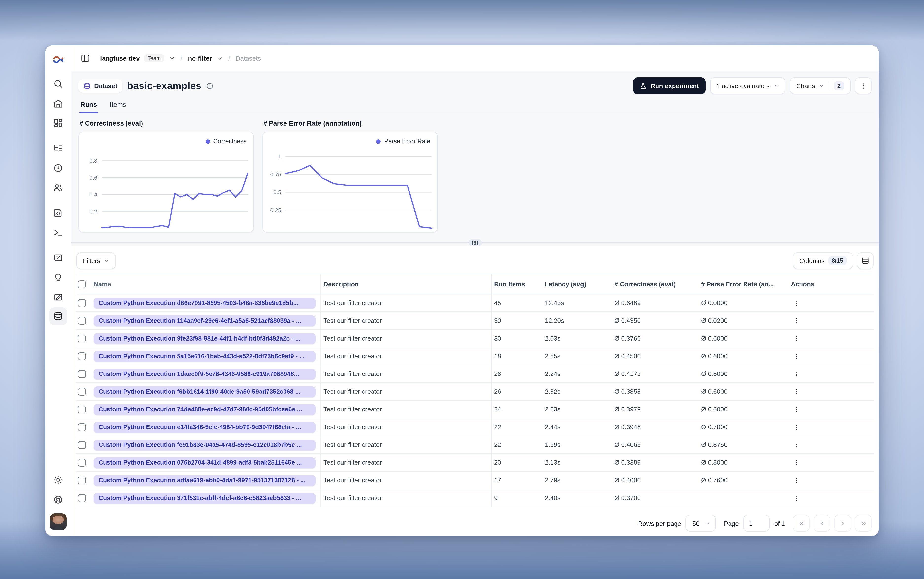 The height and width of the screenshot is (579, 924). Describe the element at coordinates (205, 498) in the screenshot. I see `run-name-pill: Custom Python Execution 371f531c-abff-4d…` at that location.